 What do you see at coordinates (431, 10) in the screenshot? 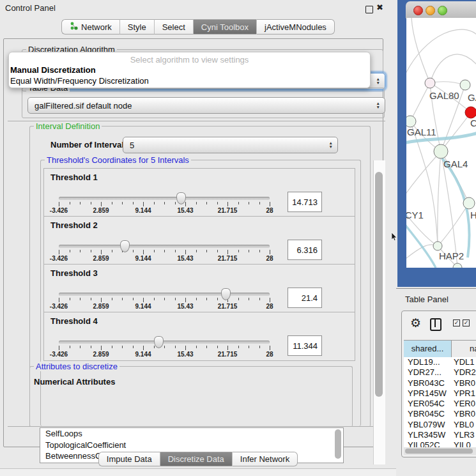
I see `minimize-traffic-light-icon` at bounding box center [431, 10].